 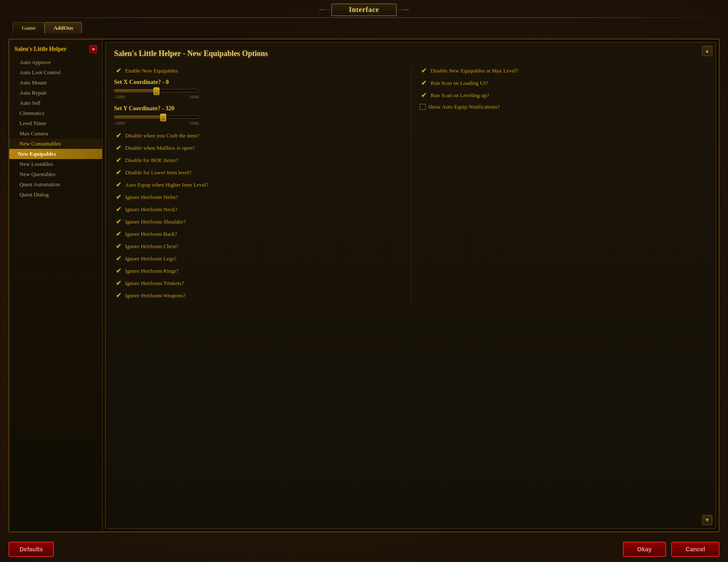 What do you see at coordinates (364, 9) in the screenshot?
I see `title-bar: Interface` at bounding box center [364, 9].